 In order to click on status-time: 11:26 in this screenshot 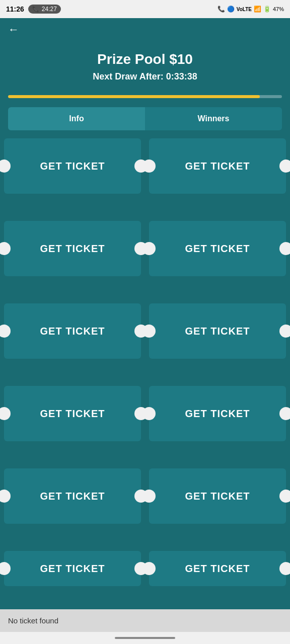, I will do `click(15, 9)`.